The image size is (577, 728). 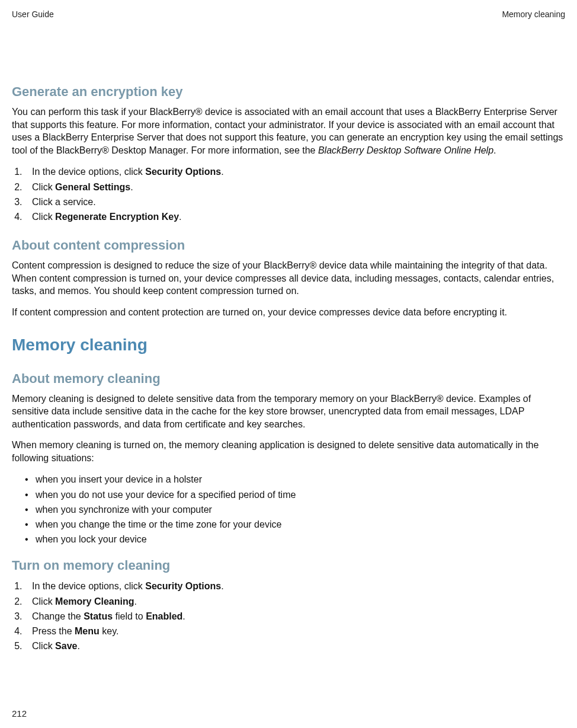 I want to click on list-item: Click Save., so click(x=295, y=646).